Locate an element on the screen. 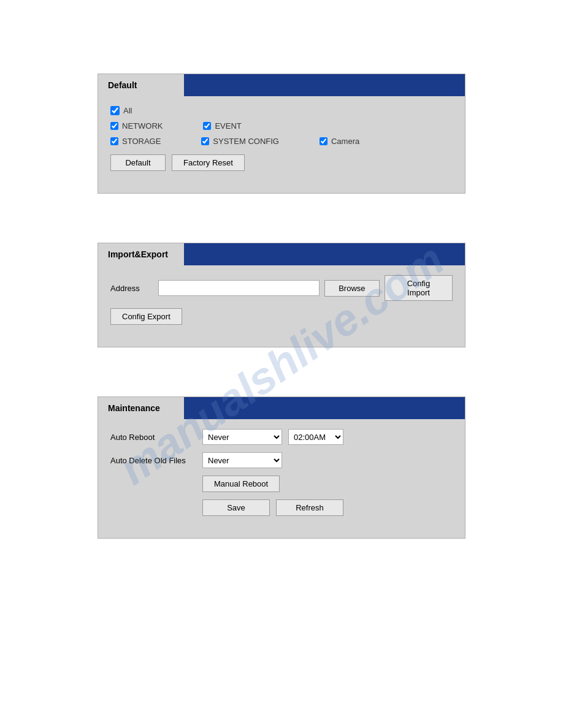  checkbox-row-all: All is located at coordinates (282, 110).